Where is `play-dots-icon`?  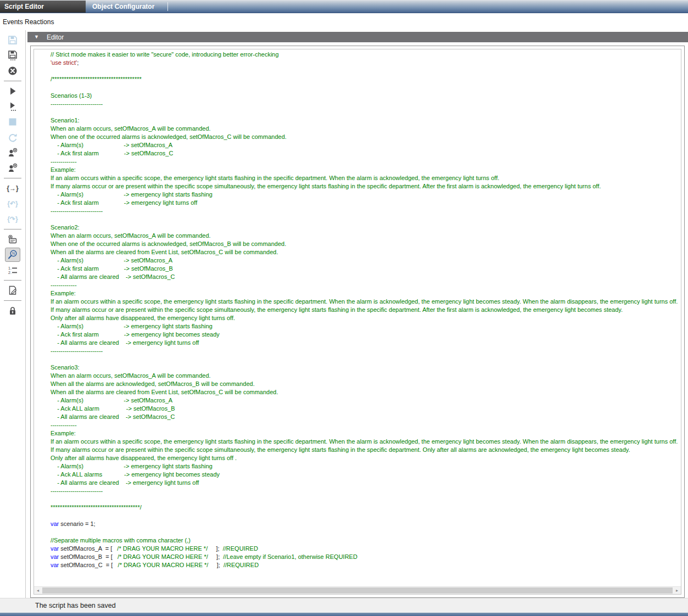 play-dots-icon is located at coordinates (13, 107).